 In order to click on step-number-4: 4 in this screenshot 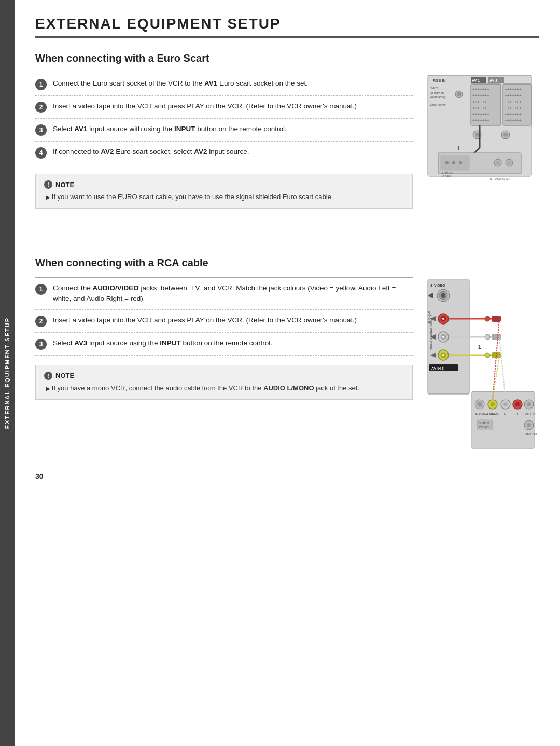, I will do `click(41, 153)`.